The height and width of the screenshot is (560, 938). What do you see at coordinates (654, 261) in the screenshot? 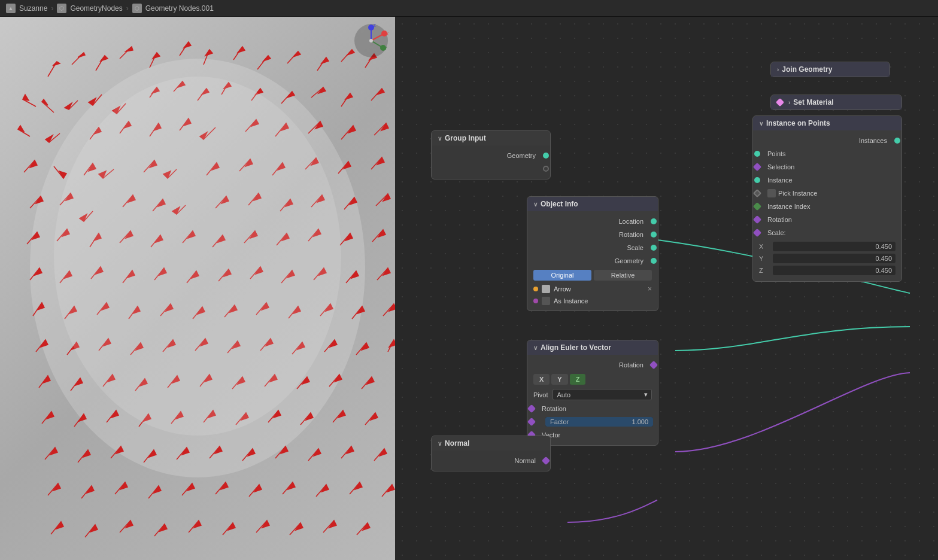
I see `object-info-geometry-socket` at bounding box center [654, 261].